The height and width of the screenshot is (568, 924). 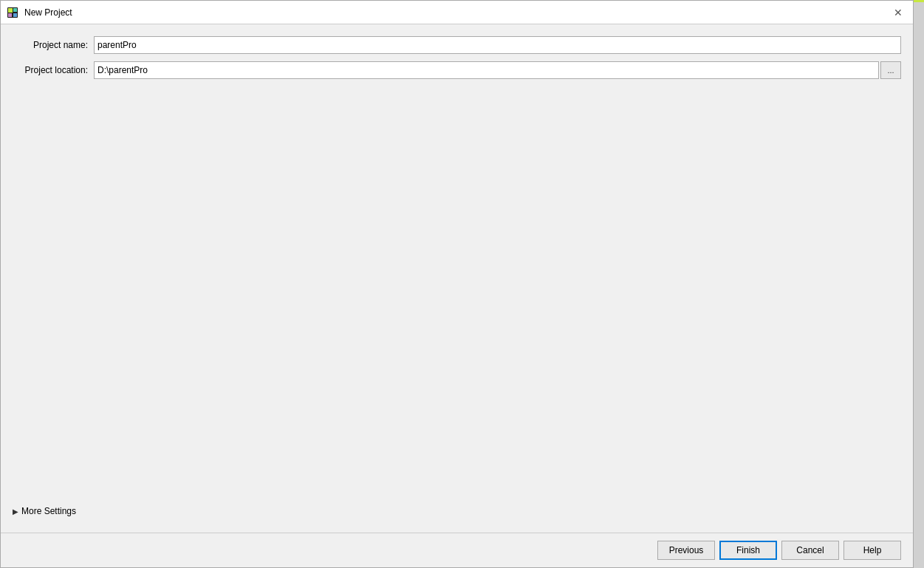 What do you see at coordinates (16, 511) in the screenshot?
I see `expand-arrow-icon: ▶` at bounding box center [16, 511].